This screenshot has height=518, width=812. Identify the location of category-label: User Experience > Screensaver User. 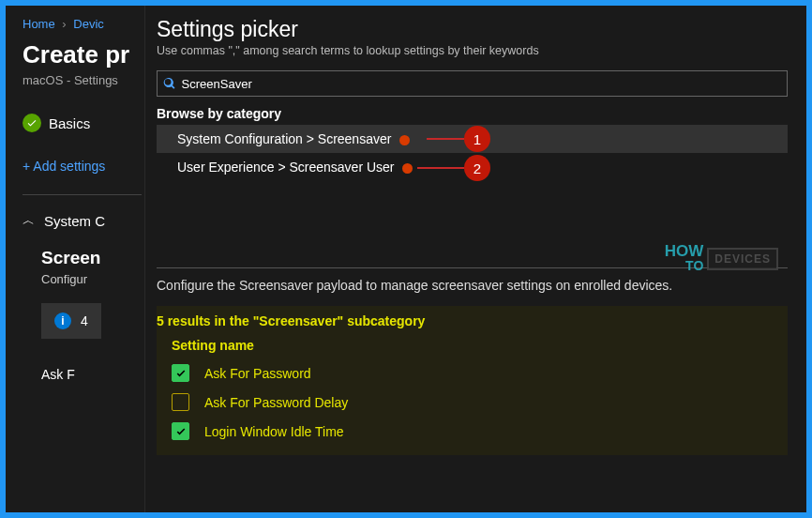
(286, 167).